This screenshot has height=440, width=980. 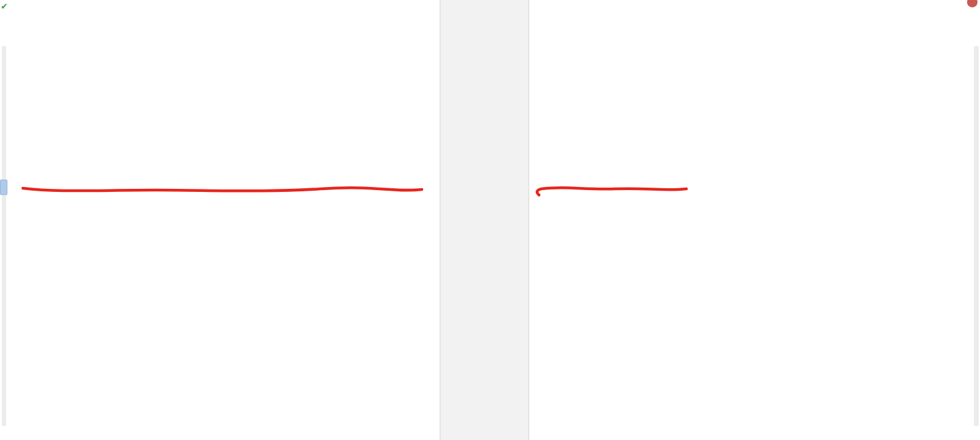 What do you see at coordinates (485, 220) in the screenshot?
I see `diff-gutter` at bounding box center [485, 220].